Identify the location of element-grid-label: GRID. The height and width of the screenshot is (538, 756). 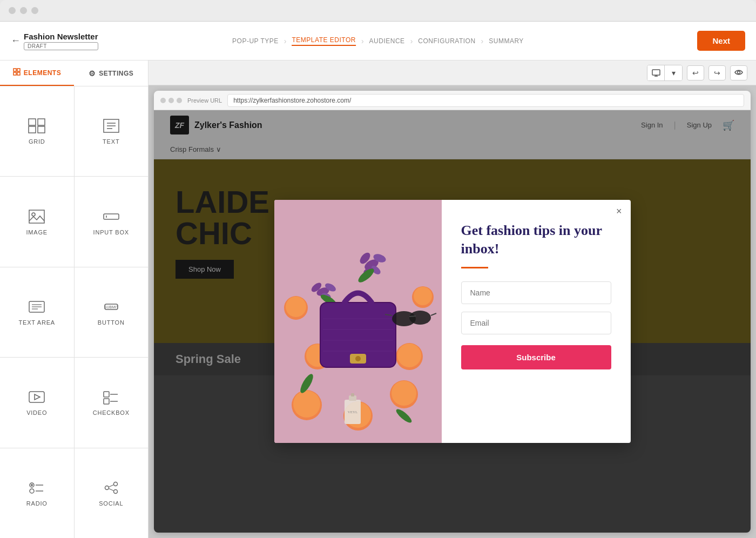
(37, 142).